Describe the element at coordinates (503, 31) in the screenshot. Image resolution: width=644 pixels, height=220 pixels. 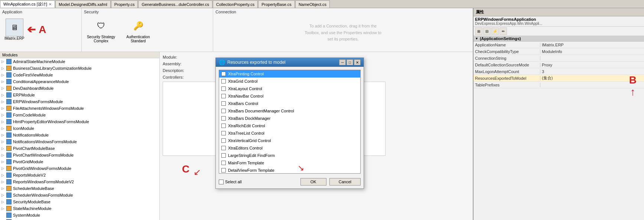
I see `props-tool-search: ✏` at that location.